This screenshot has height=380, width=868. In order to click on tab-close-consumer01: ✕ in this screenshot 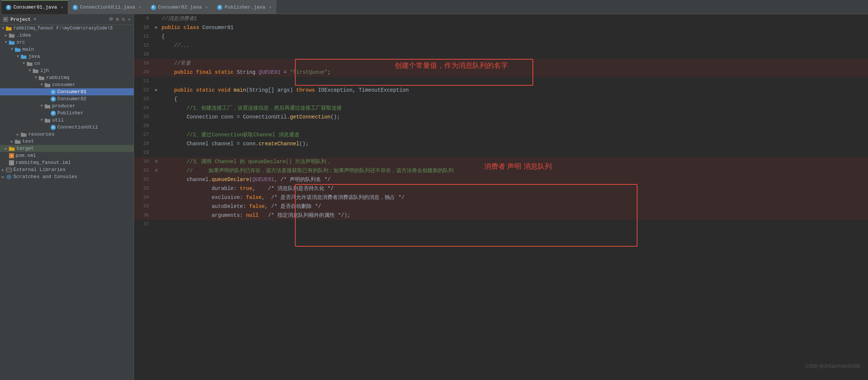, I will do `click(62, 7)`.